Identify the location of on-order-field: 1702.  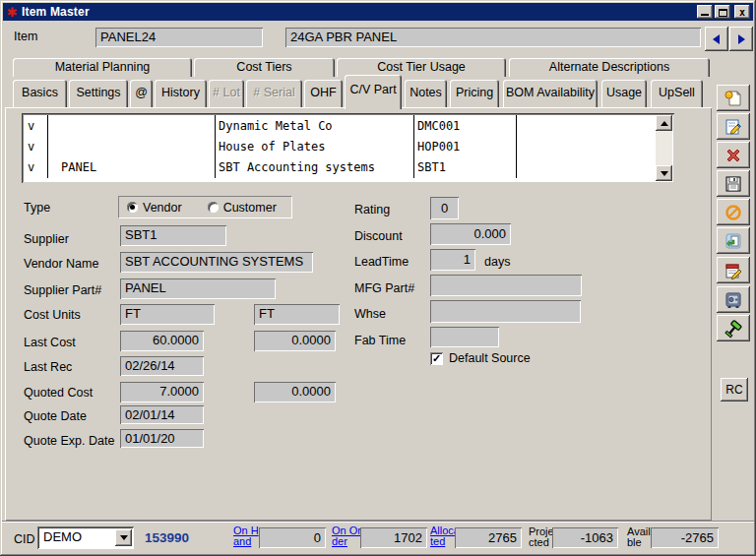
(394, 537).